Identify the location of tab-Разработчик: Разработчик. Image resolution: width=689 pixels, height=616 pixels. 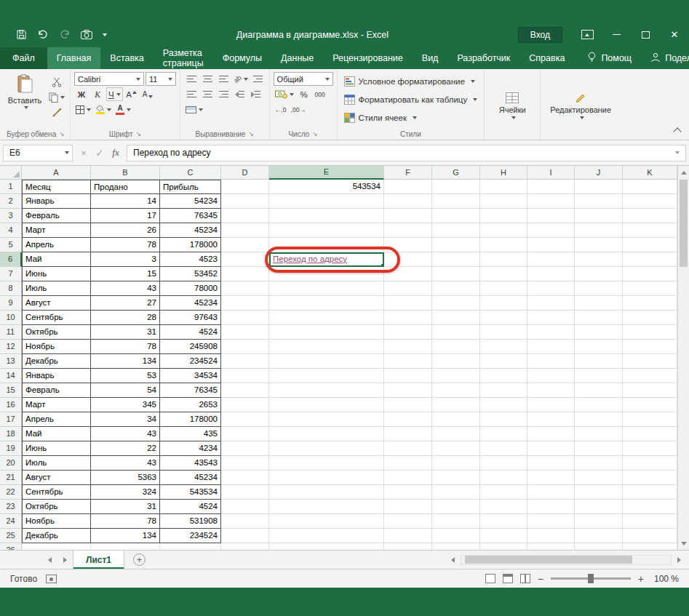
(483, 58).